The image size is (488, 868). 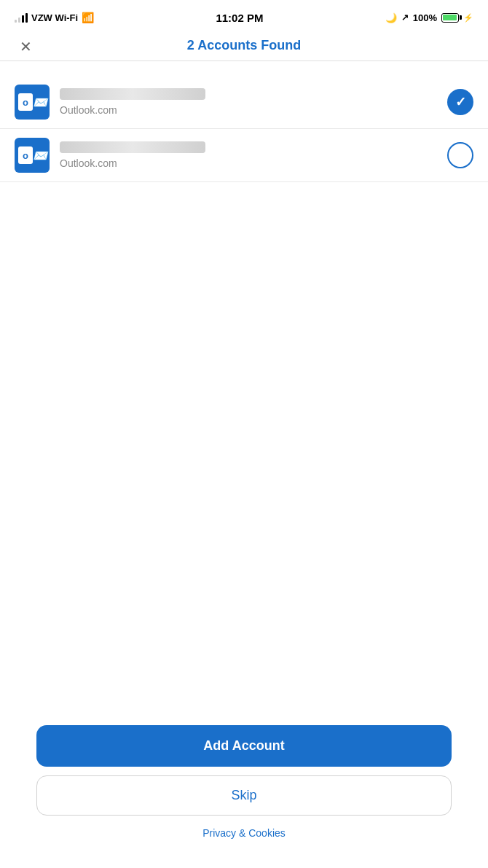 What do you see at coordinates (450, 17) in the screenshot?
I see `battery-icon` at bounding box center [450, 17].